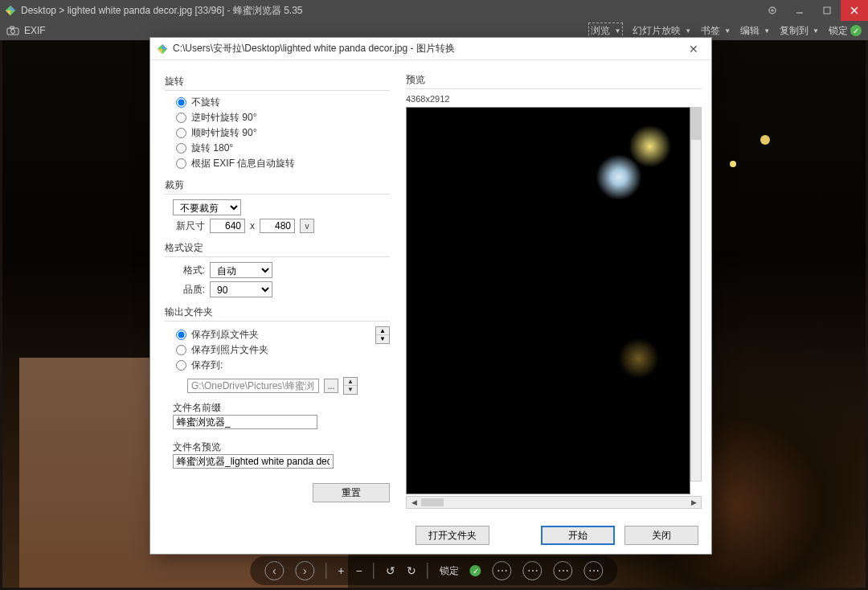  What do you see at coordinates (281, 408) in the screenshot?
I see `prefix-label: 文件名前缀` at bounding box center [281, 408].